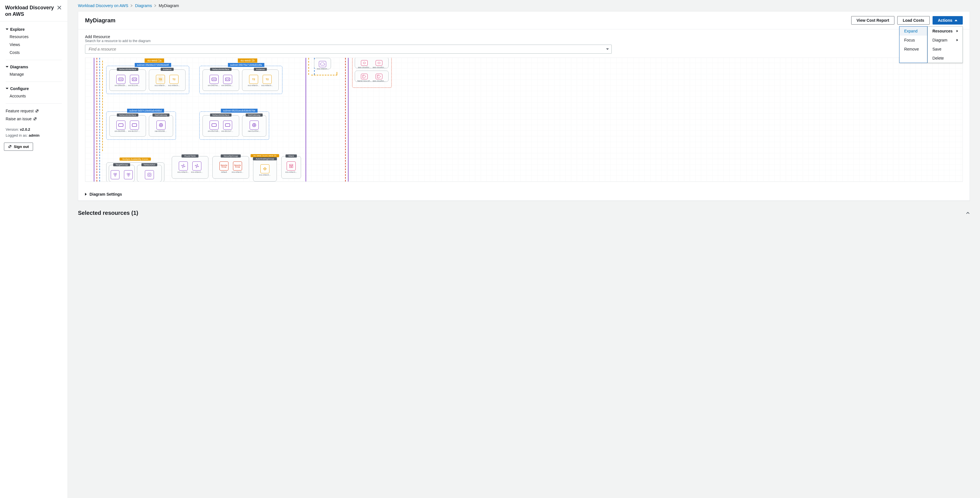 The width and height of the screenshot is (980, 498). I want to click on nav-accounts: Accounts, so click(36, 96).